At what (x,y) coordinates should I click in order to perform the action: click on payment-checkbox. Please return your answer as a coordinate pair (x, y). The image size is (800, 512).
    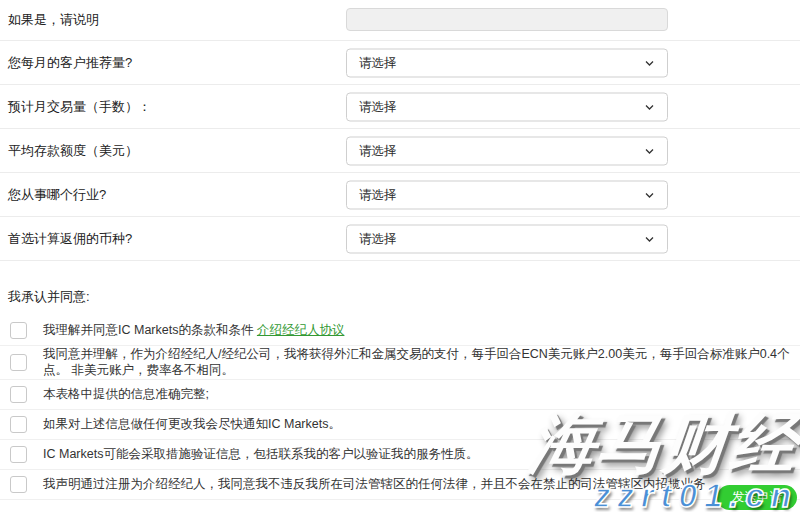
    Looking at the image, I should click on (18, 362).